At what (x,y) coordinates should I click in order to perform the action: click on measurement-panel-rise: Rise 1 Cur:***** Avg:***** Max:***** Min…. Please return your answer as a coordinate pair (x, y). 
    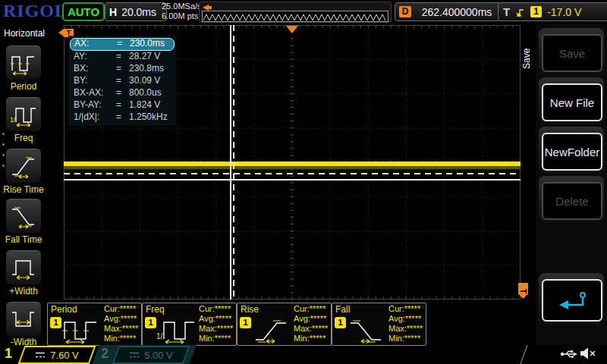
    Looking at the image, I should click on (284, 325).